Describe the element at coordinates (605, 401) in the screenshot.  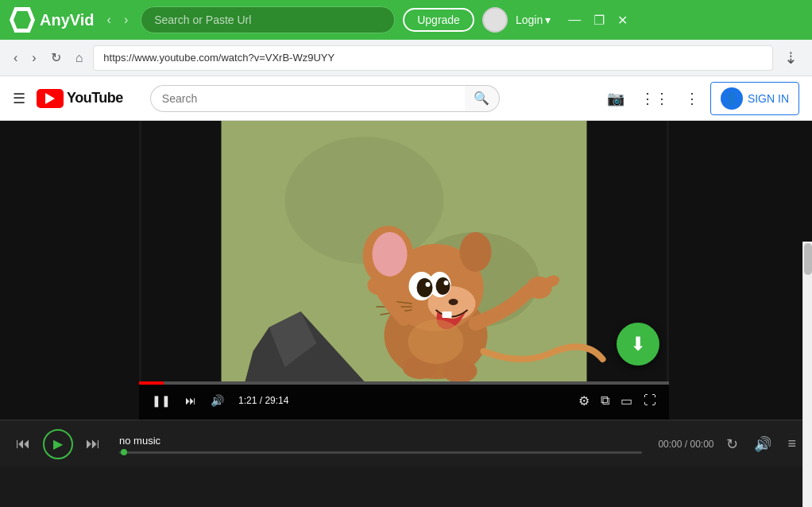
I see `miniplayer-btn: ⧉` at that location.